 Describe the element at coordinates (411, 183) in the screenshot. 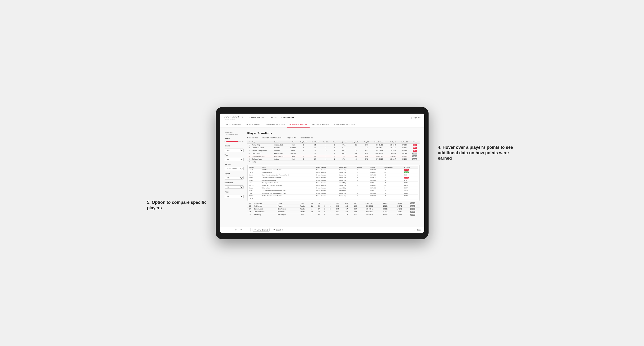

I see `list-item: 24.11` at that location.